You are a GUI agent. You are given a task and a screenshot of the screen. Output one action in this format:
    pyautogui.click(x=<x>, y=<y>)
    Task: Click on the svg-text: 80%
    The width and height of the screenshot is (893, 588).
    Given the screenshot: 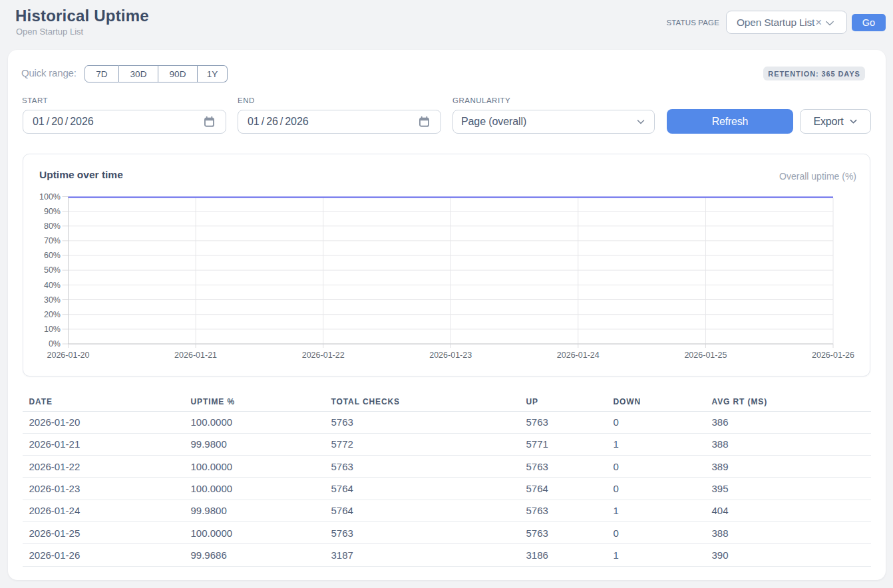 What is the action you would take?
    pyautogui.click(x=52, y=226)
    